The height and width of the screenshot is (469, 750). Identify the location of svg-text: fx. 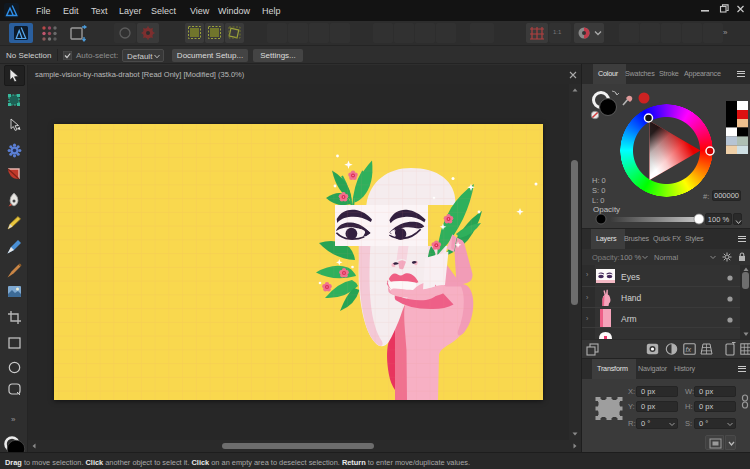
(689, 350).